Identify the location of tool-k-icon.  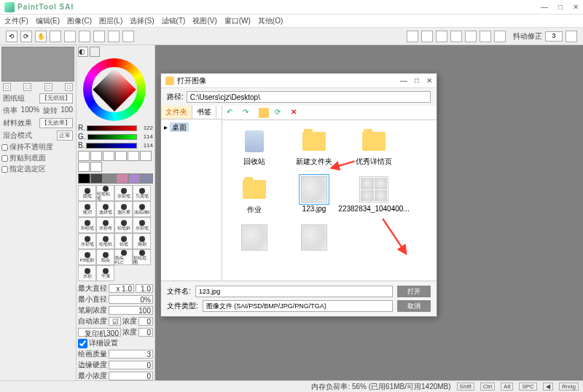
(471, 36).